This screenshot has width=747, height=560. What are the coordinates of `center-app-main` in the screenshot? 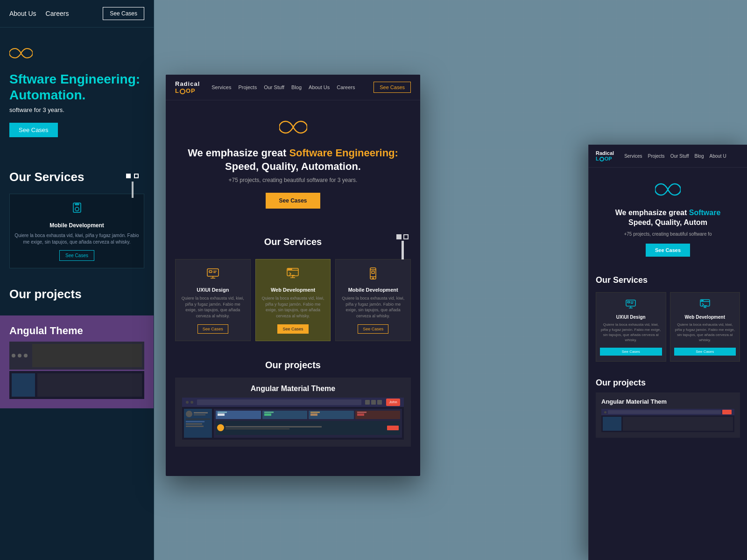 It's located at (308, 423).